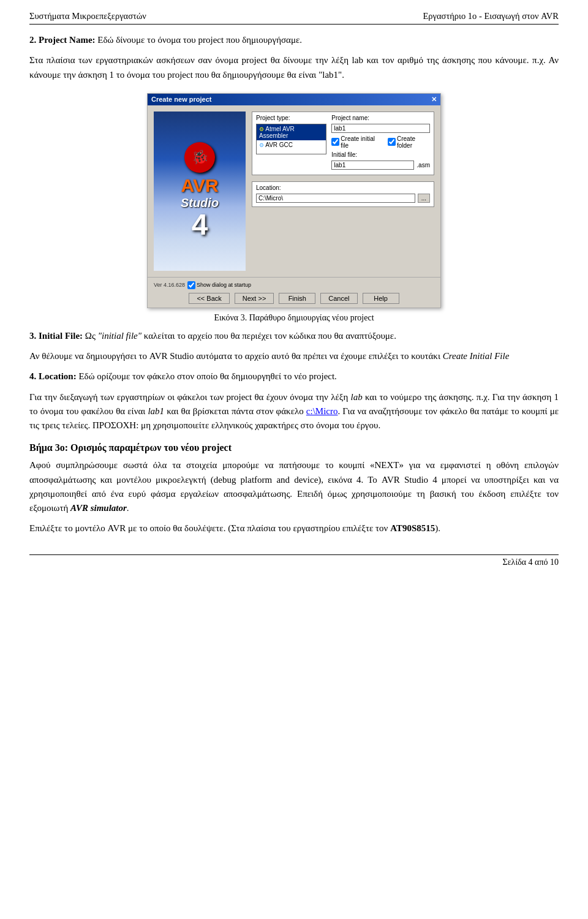 The height and width of the screenshot is (919, 588). Describe the element at coordinates (381, 142) in the screenshot. I see `project-name-col: Project name: Create initial file Create…` at that location.